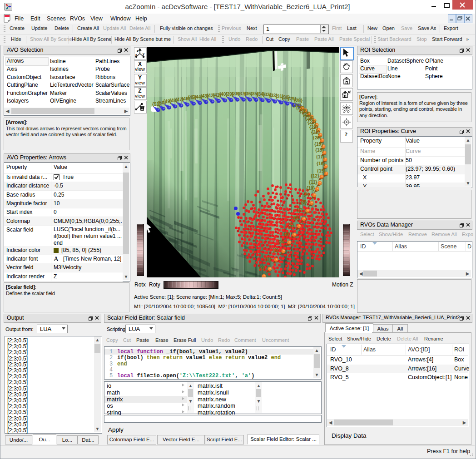 The image size is (476, 459). I want to click on svg-text: z, so click(138, 51).